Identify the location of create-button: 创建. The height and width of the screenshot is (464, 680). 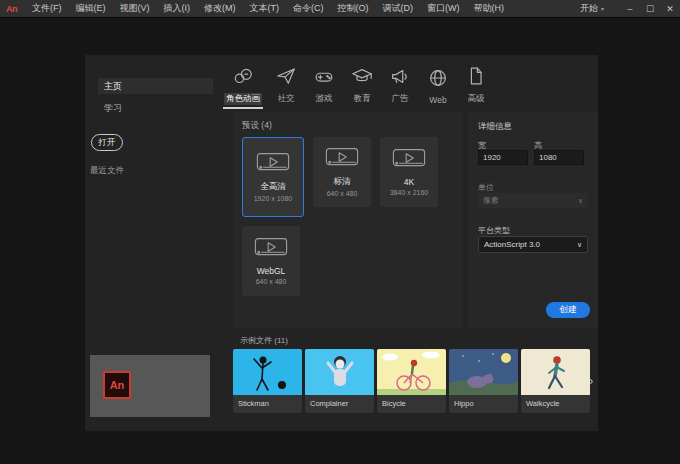
(568, 310).